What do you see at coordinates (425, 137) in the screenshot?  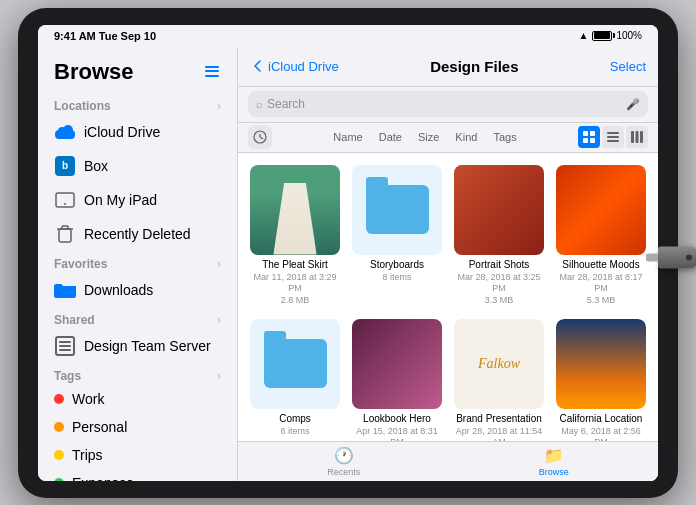 I see `sort-tags-group: Name Date Size Kind Tags` at bounding box center [425, 137].